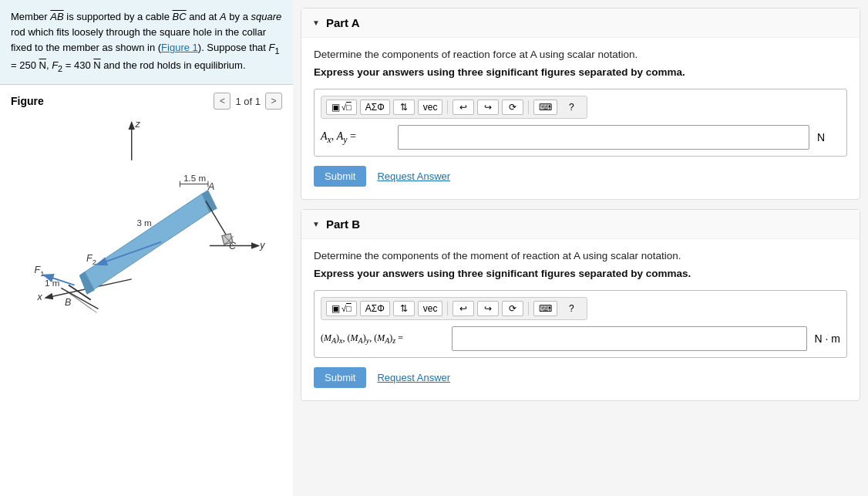 Image resolution: width=868 pixels, height=496 pixels. Describe the element at coordinates (341, 107) in the screenshot. I see `part-a-matrix-btn: ▣ √□` at that location.